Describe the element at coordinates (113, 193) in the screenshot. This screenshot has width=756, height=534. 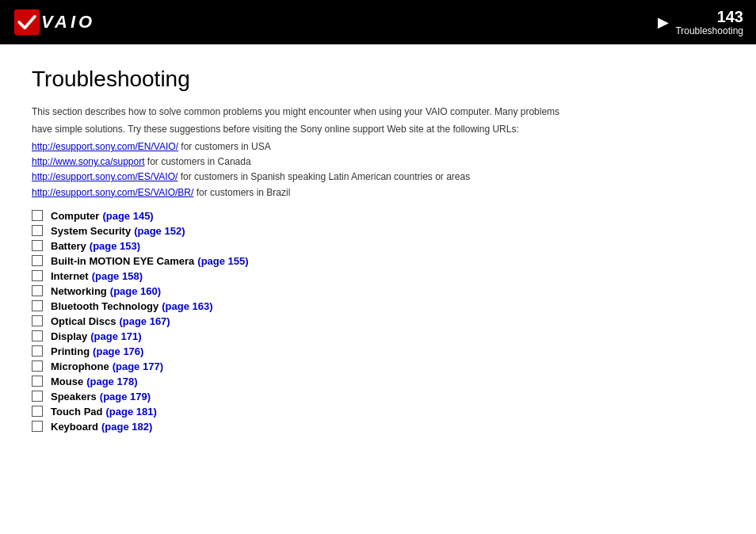
I see `link-brazil: http://esupport.sony.com/ES/VAIO/BR/` at that location.